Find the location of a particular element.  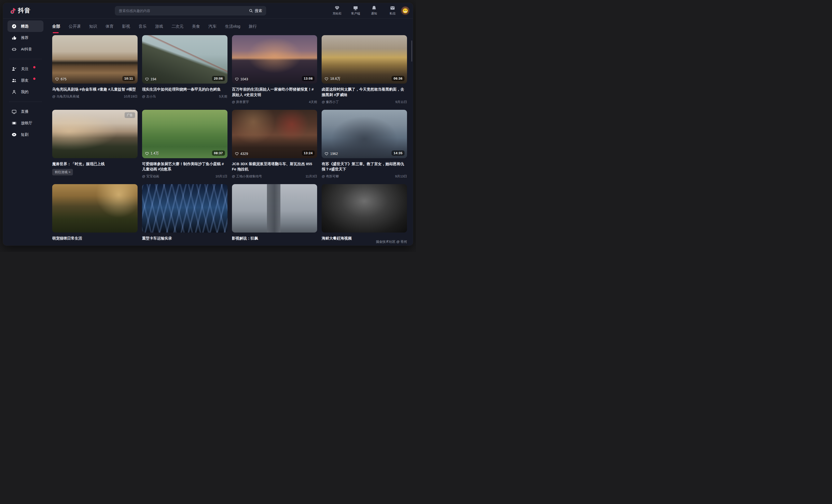

sidebar-item-label: 我的 is located at coordinates (25, 92).